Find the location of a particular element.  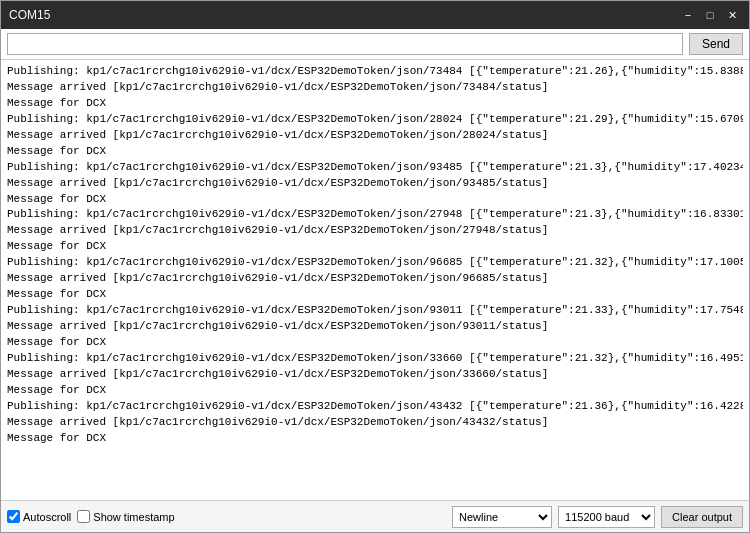

status-bar: Autoscroll Show timestamp No line ending… is located at coordinates (375, 516).